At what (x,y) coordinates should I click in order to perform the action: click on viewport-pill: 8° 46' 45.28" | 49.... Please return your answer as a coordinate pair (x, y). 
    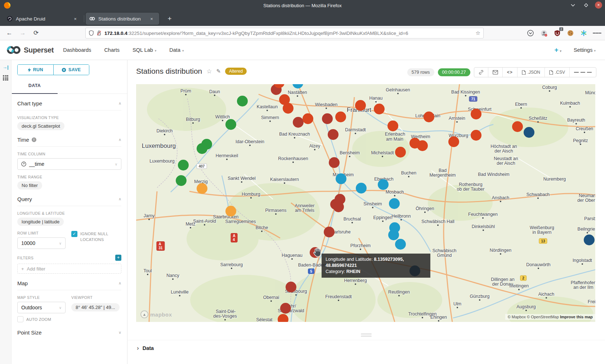
    Looking at the image, I should click on (95, 307).